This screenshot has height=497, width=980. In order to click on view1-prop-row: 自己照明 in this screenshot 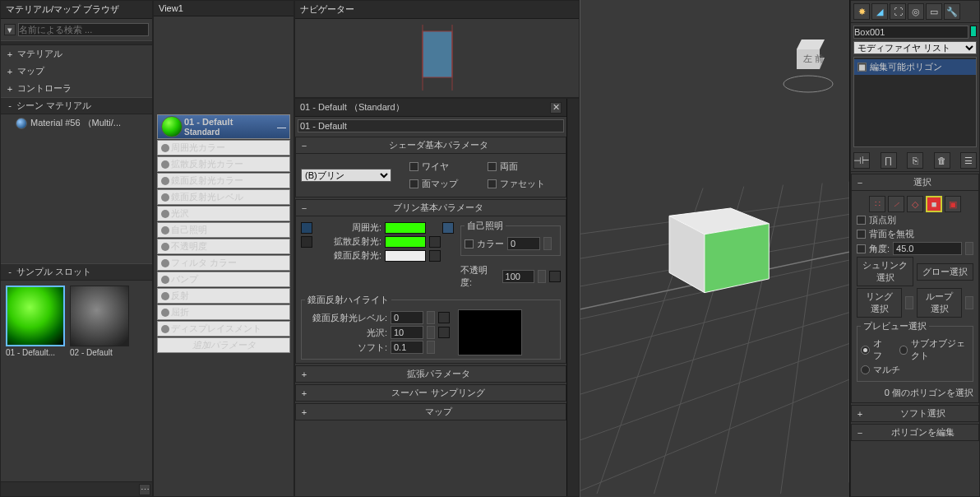, I will do `click(224, 230)`.